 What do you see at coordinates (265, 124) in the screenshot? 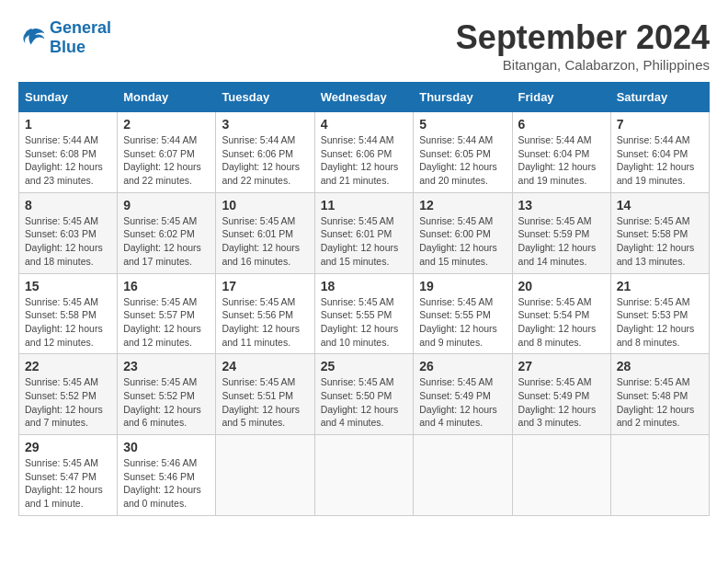
I see `day-number: 3` at bounding box center [265, 124].